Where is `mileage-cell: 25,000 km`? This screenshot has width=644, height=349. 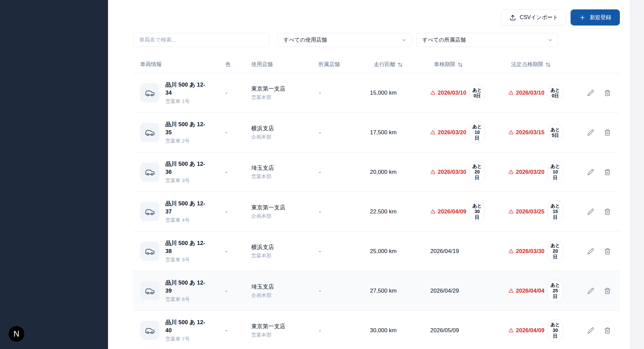 mileage-cell: 25,000 km is located at coordinates (396, 251).